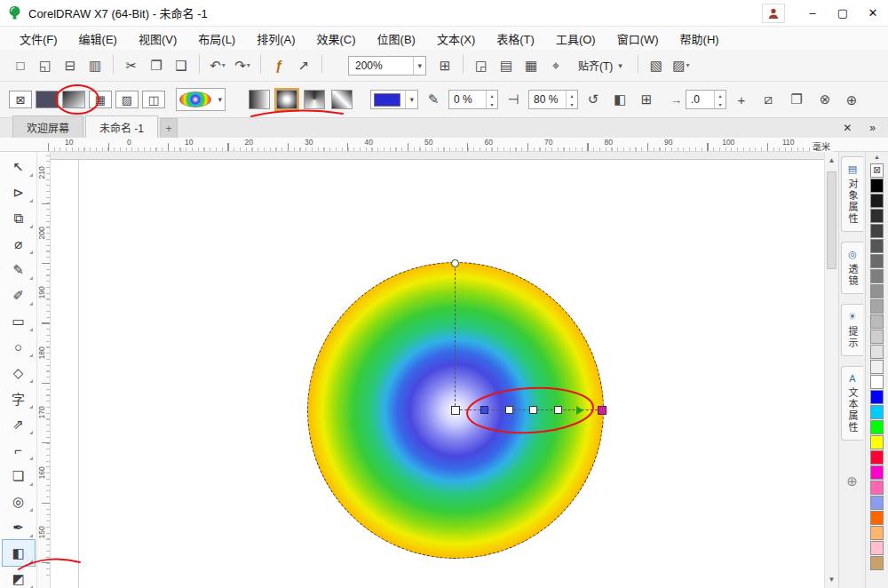  What do you see at coordinates (279, 66) in the screenshot?
I see `import-button: ƒ` at bounding box center [279, 66].